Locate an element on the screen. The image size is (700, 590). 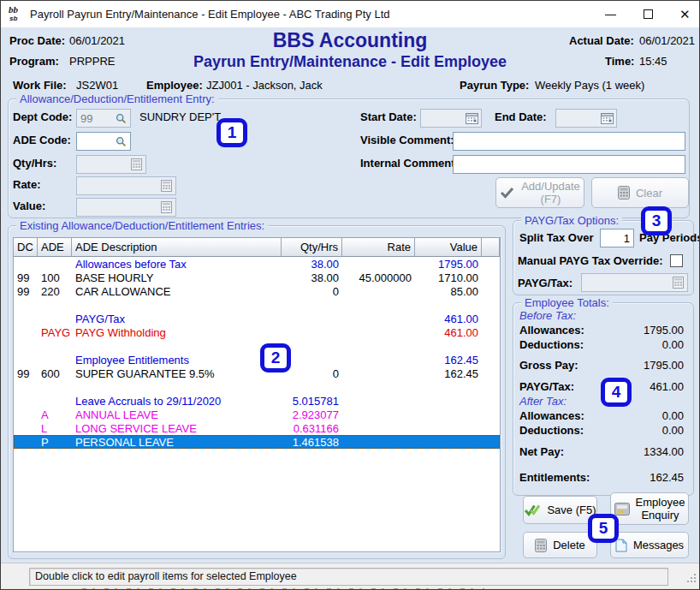
column-header-ade: ADE is located at coordinates (55, 247).